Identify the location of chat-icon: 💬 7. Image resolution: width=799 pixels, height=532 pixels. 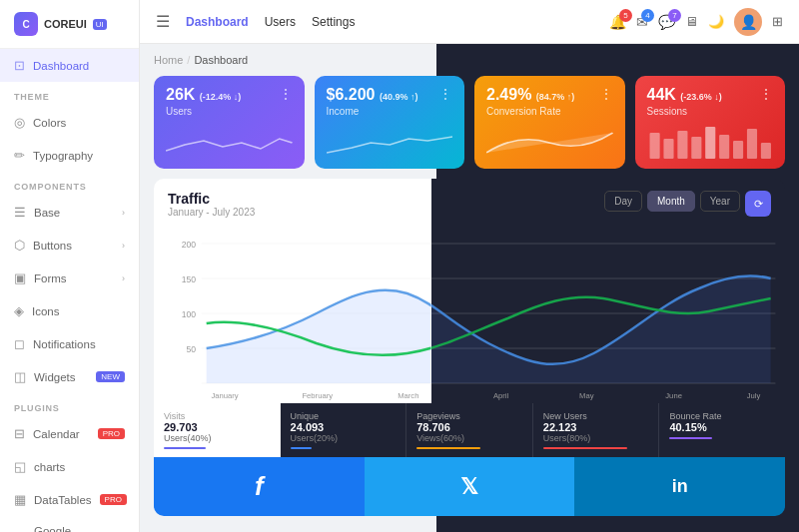
(667, 22).